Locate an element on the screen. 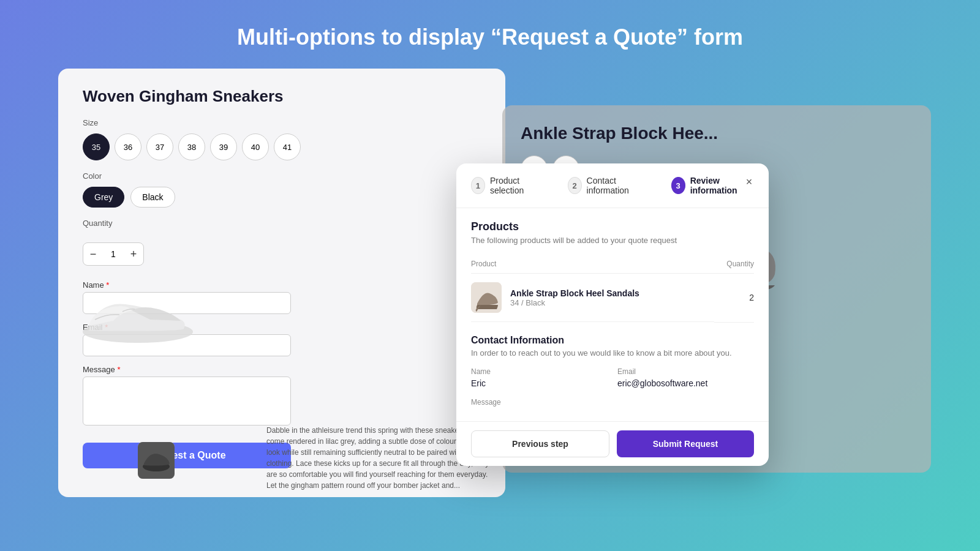 Image resolution: width=980 pixels, height=551 pixels. step-3-circle: 3 is located at coordinates (679, 186).